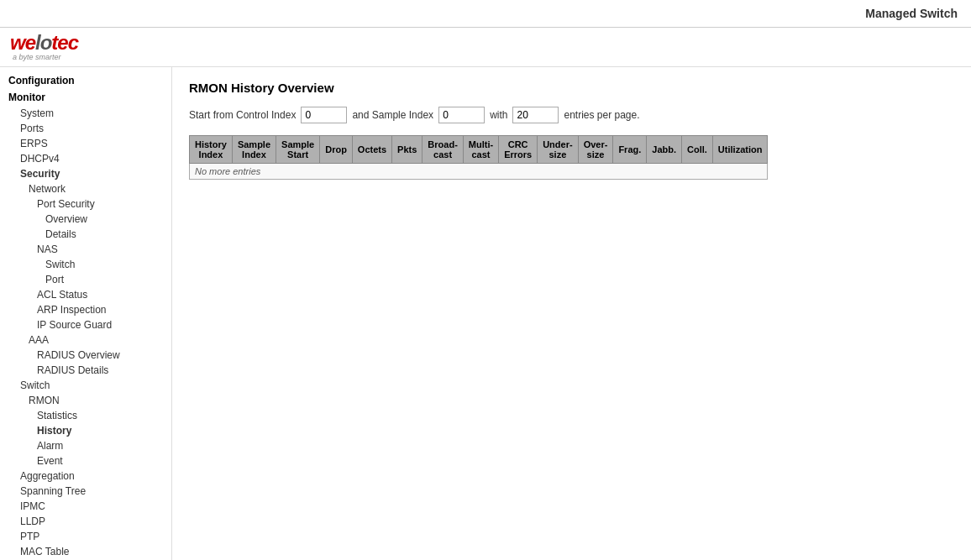  What do you see at coordinates (86, 385) in the screenshot?
I see `sidebar-item-switch: Switch` at bounding box center [86, 385].